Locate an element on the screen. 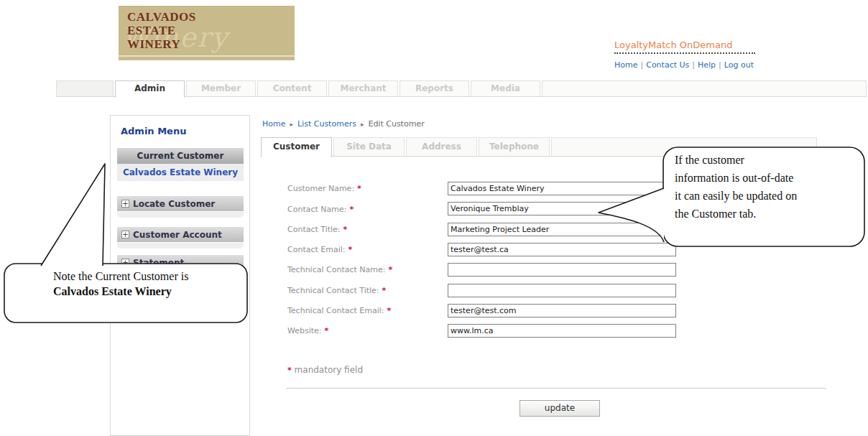 The image size is (868, 436). brand-title: LoyaltyMatch OnDemand is located at coordinates (673, 45).